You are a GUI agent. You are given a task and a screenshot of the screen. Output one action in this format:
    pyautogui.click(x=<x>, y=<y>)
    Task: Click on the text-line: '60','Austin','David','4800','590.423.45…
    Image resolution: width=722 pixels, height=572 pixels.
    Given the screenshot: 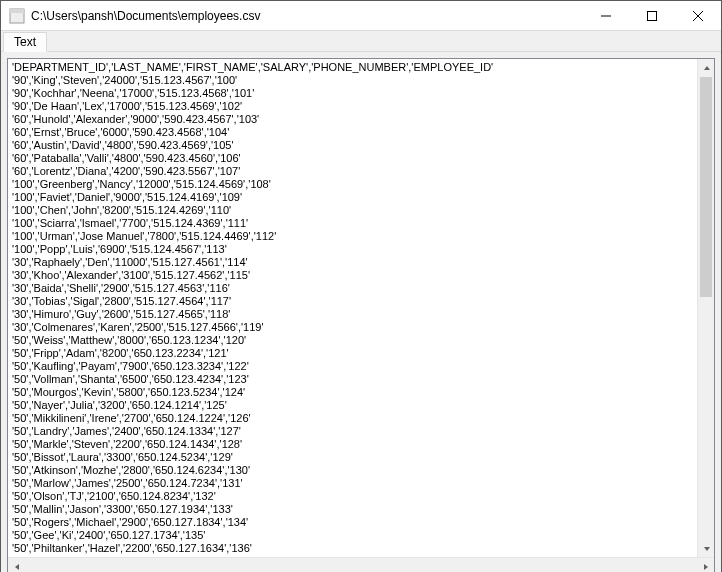 What is the action you would take?
    pyautogui.click(x=352, y=146)
    